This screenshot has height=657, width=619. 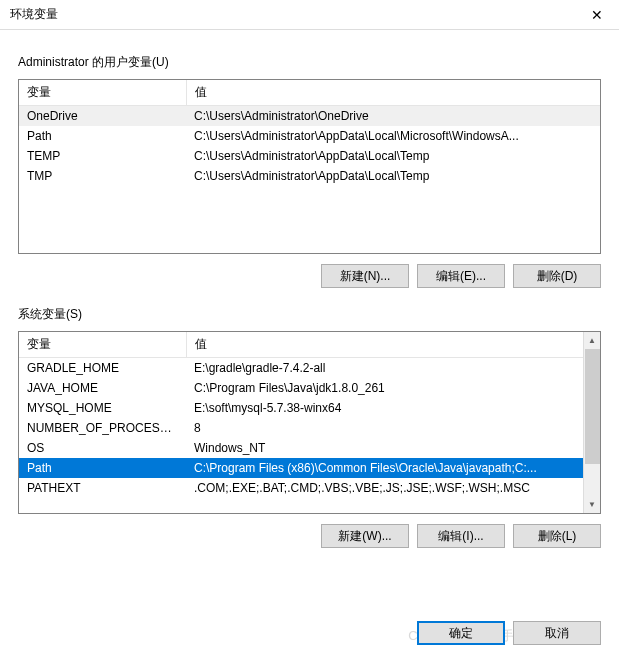 What do you see at coordinates (34, 14) in the screenshot?
I see `window-title: 环境变量` at bounding box center [34, 14].